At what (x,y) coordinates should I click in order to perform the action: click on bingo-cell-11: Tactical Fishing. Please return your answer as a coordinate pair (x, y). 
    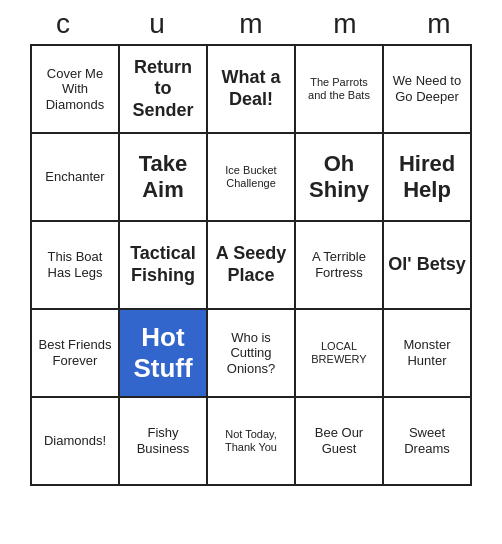
    Looking at the image, I should click on (164, 266).